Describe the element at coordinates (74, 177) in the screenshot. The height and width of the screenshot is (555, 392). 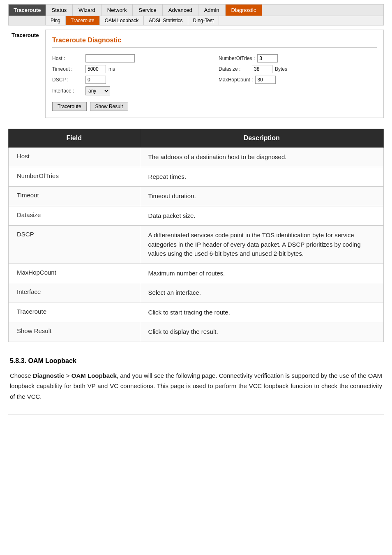
I see `field-cell-1: NumberOfTries` at that location.